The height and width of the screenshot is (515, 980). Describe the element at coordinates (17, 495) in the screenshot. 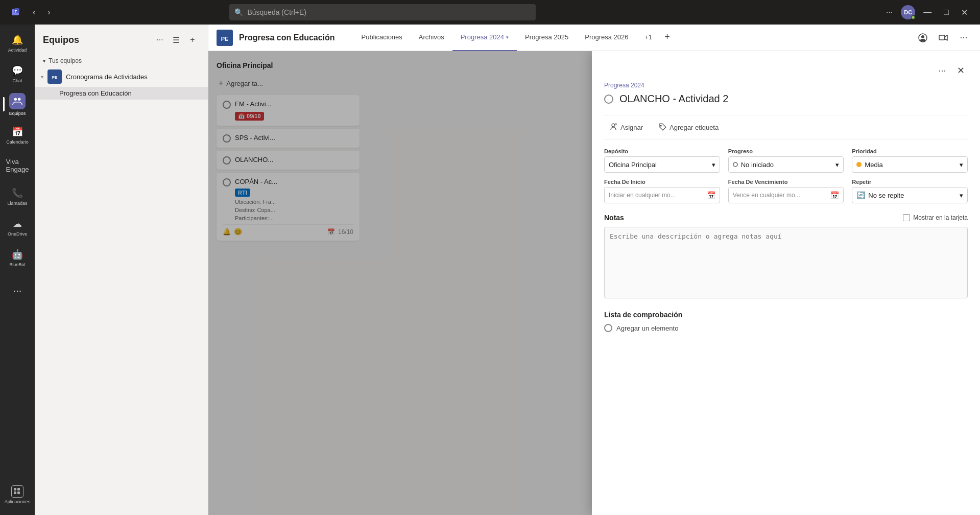

I see `sidebar-item-aplicaciones: Aplicaciones` at that location.